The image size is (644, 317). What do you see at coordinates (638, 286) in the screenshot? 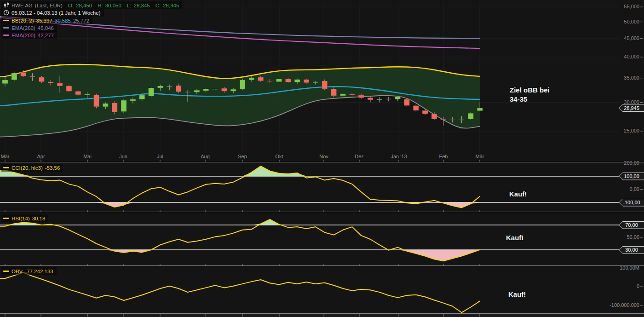
I see `y-axis-label: 0` at bounding box center [638, 286].